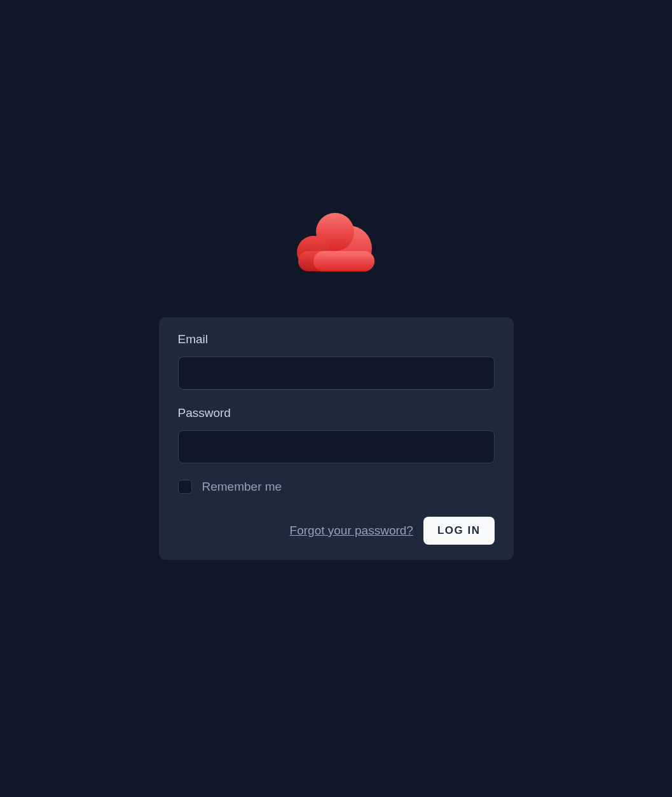  What do you see at coordinates (352, 531) in the screenshot?
I see `forgot-password-link: Forgot your password?` at bounding box center [352, 531].